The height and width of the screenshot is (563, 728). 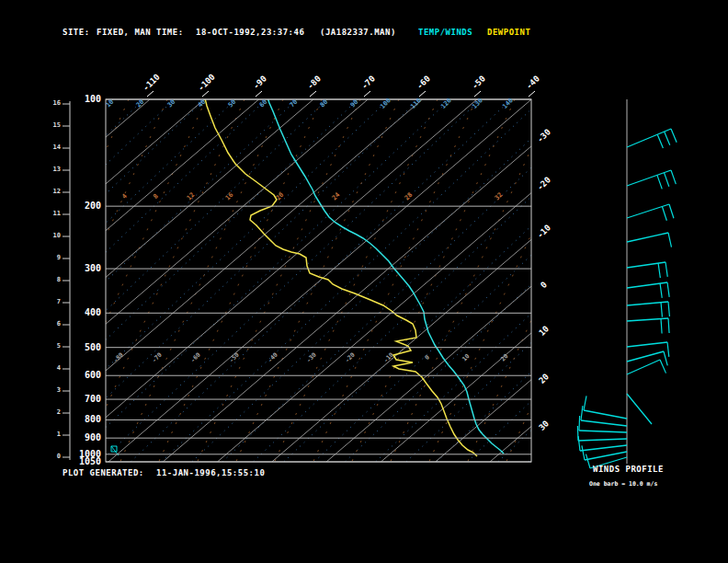 What do you see at coordinates (55, 258) in the screenshot?
I see `height-km-label: 9` at bounding box center [55, 258].